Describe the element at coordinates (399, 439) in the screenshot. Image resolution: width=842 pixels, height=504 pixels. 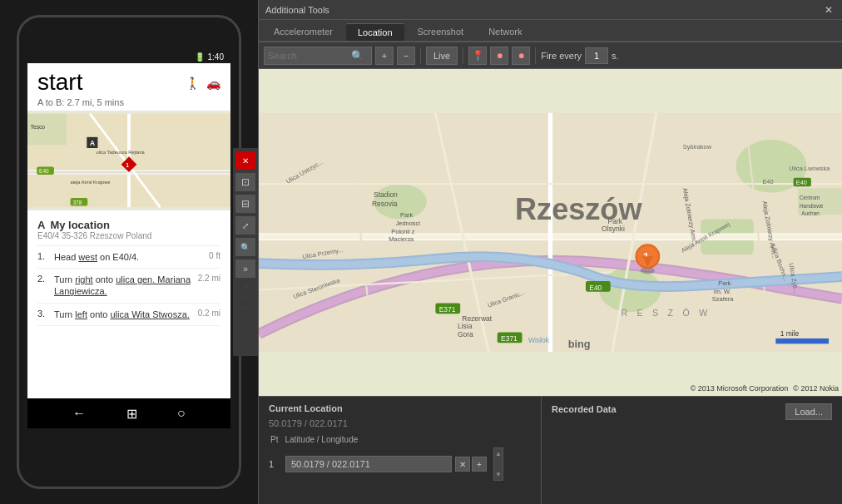
I see `coord-table-header: Pt Latitude / Longitude` at that location.